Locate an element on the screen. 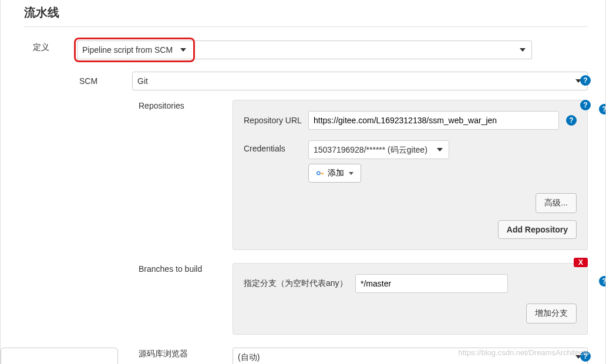 The height and width of the screenshot is (364, 606). add-credentials-label: 添加 is located at coordinates (336, 173).